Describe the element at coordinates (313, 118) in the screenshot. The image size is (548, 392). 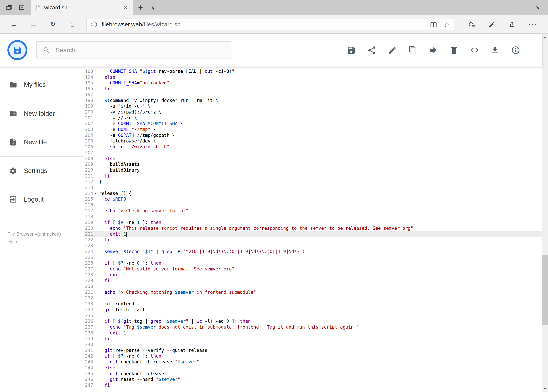
I see `code-line: 201 -w //src \` at that location.